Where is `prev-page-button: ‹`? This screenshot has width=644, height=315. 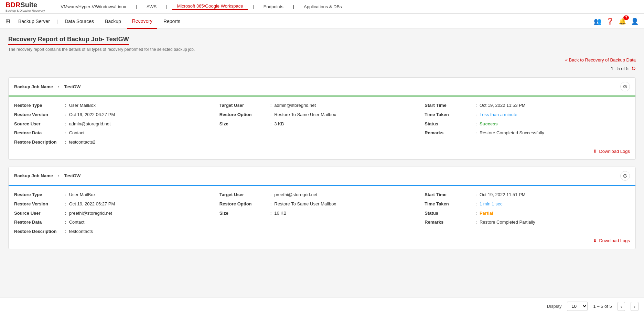
prev-page-button: ‹ is located at coordinates (621, 306).